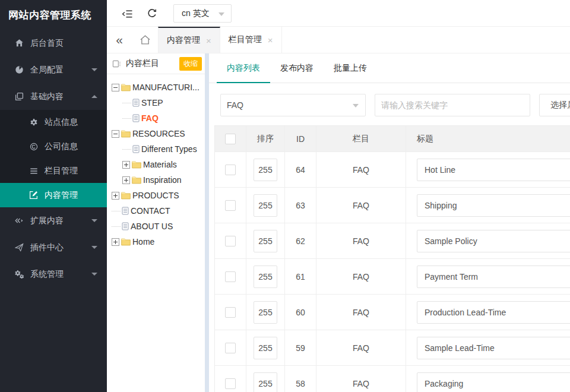 The width and height of the screenshot is (570, 392). I want to click on window-tab-content-manage: 内容管理 ×, so click(189, 40).